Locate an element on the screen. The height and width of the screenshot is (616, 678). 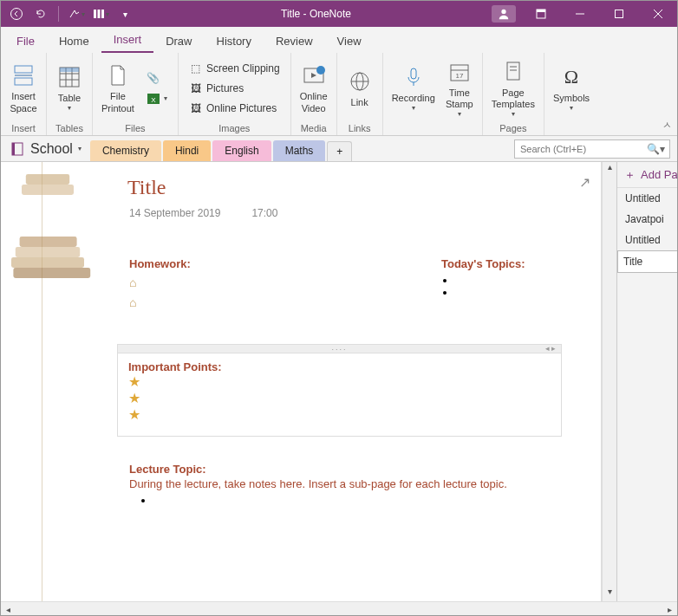
symbols-button: Ω Symbols▾ is located at coordinates (571, 88).